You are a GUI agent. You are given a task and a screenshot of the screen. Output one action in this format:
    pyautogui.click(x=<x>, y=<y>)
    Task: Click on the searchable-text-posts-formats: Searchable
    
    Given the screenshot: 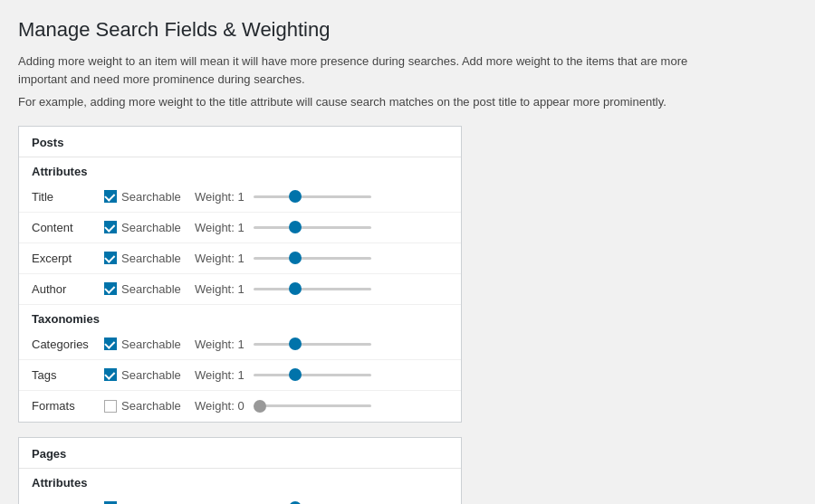 What is the action you would take?
    pyautogui.click(x=151, y=405)
    